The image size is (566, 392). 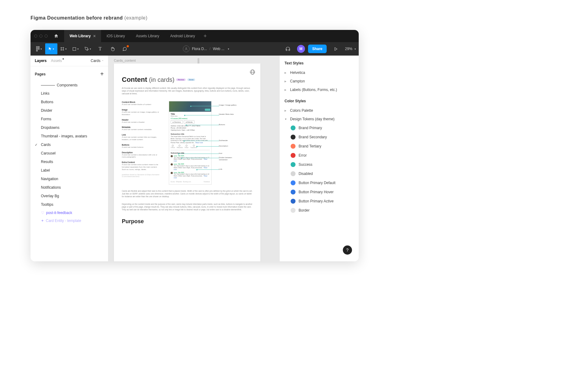 What do you see at coordinates (76, 49) in the screenshot?
I see `shape-tool: ▼` at bounding box center [76, 49].